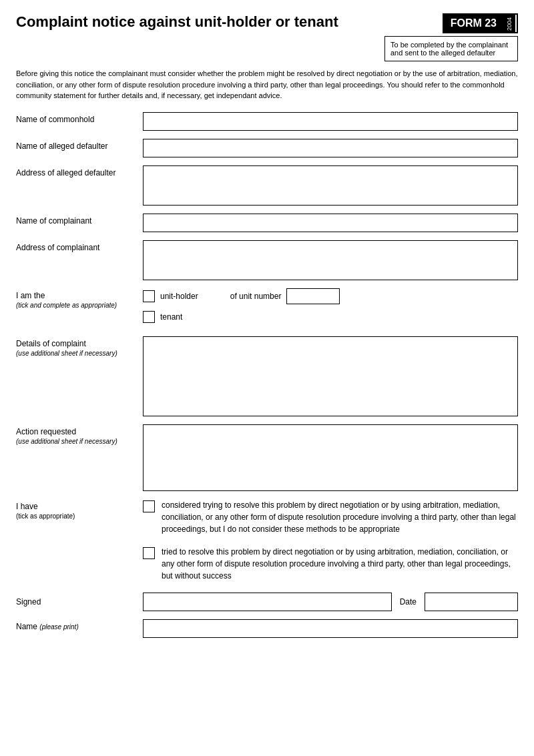 The width and height of the screenshot is (534, 756). Describe the element at coordinates (451, 37) in the screenshot. I see `form-badge-container: FORM 23 2004 To be completed by the comp…` at that location.